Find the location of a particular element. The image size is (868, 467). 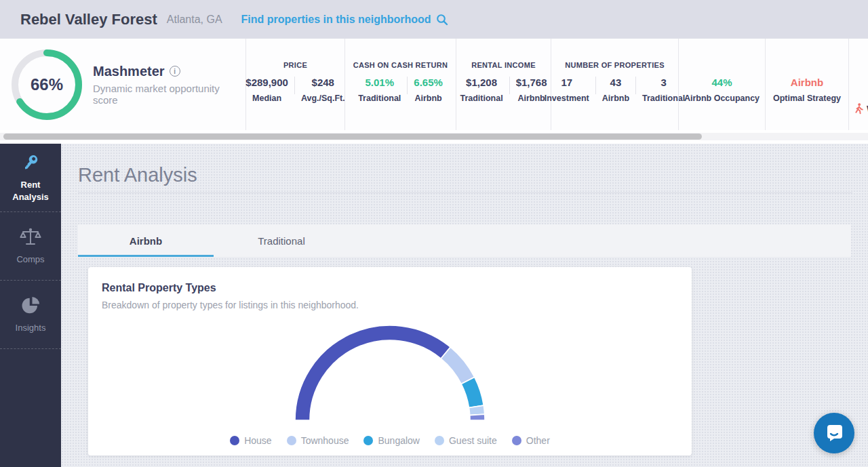

stat-group-cash-on-cash: CASH ON CASH RETURN 5.01% Traditional 6.… is located at coordinates (400, 84).